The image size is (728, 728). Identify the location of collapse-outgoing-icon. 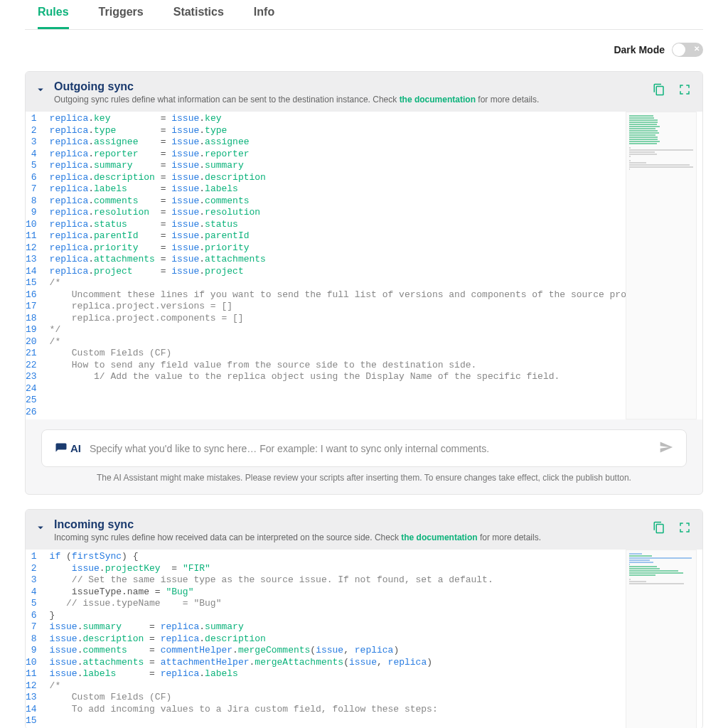
(41, 91).